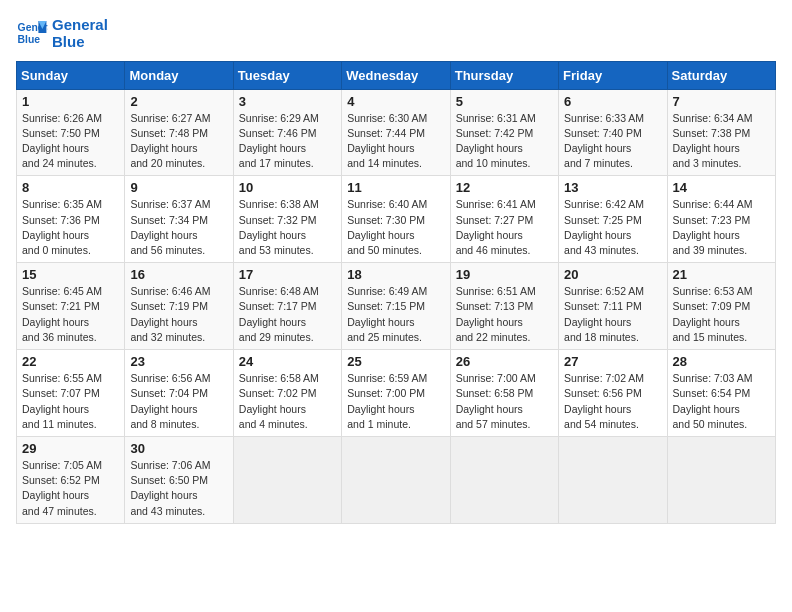 This screenshot has height=612, width=792. Describe the element at coordinates (721, 306) in the screenshot. I see `calendar-day-21: 21 Sunrise: 6:53 AMSunset: 7:09 PMDaylig…` at that location.